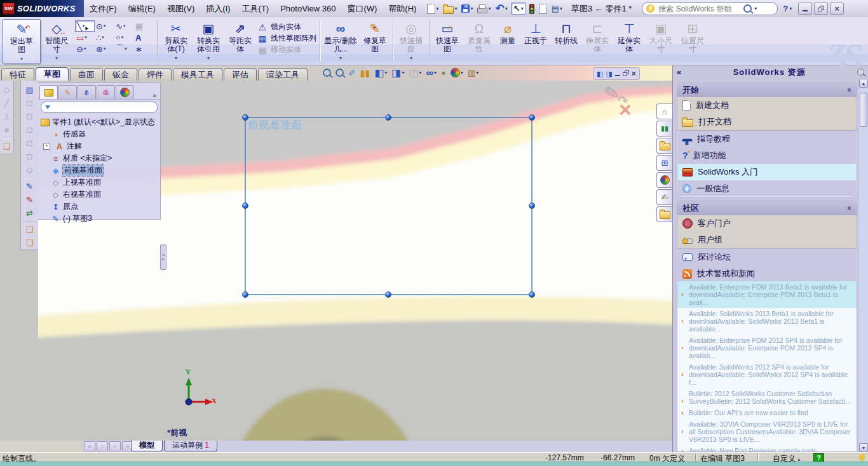  What do you see at coordinates (508, 32) in the screenshot?
I see `measure-button: ⌀ 测量` at bounding box center [508, 32].